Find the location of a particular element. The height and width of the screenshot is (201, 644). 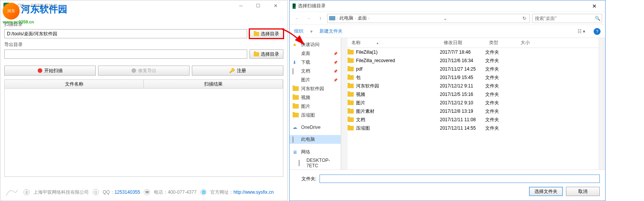

tree-item: 图片📌 is located at coordinates (315, 80).